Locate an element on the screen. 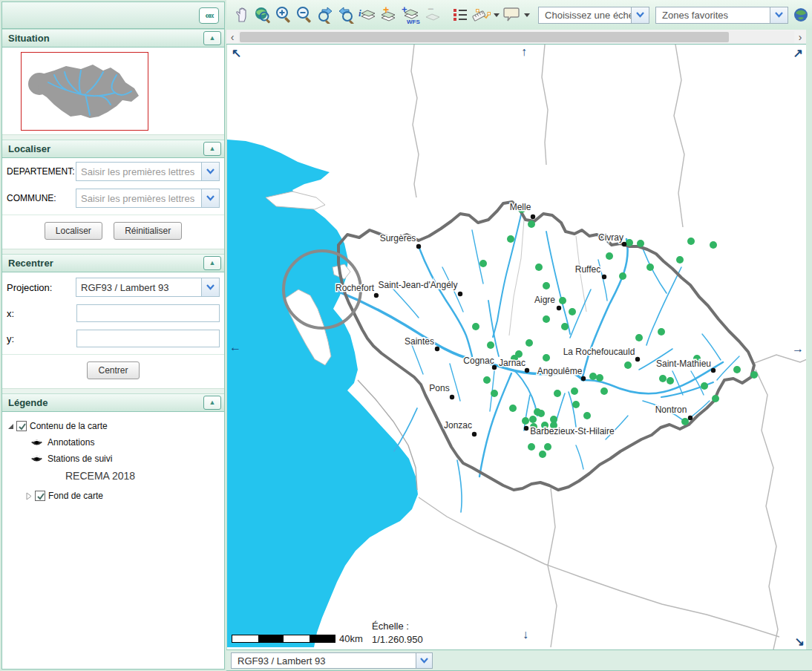 Image resolution: width=812 pixels, height=671 pixels. measure-button is located at coordinates (485, 15).